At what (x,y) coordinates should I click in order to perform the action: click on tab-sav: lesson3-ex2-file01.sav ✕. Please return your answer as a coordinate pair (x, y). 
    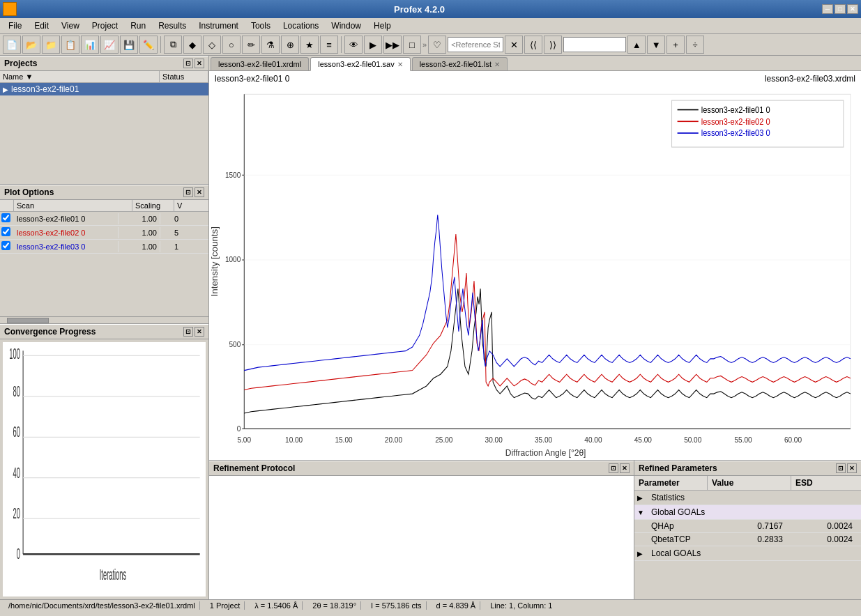
    Looking at the image, I should click on (360, 64).